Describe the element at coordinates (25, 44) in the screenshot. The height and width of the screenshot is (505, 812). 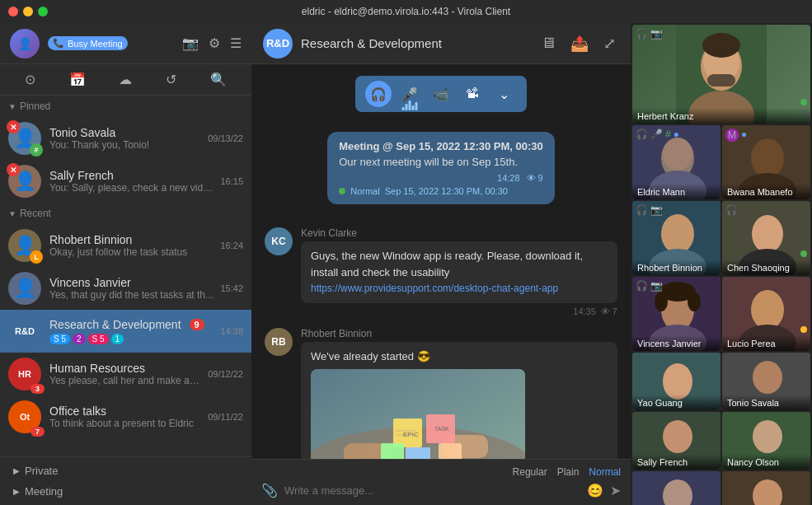
I see `user-avatar-face: 👤` at that location.